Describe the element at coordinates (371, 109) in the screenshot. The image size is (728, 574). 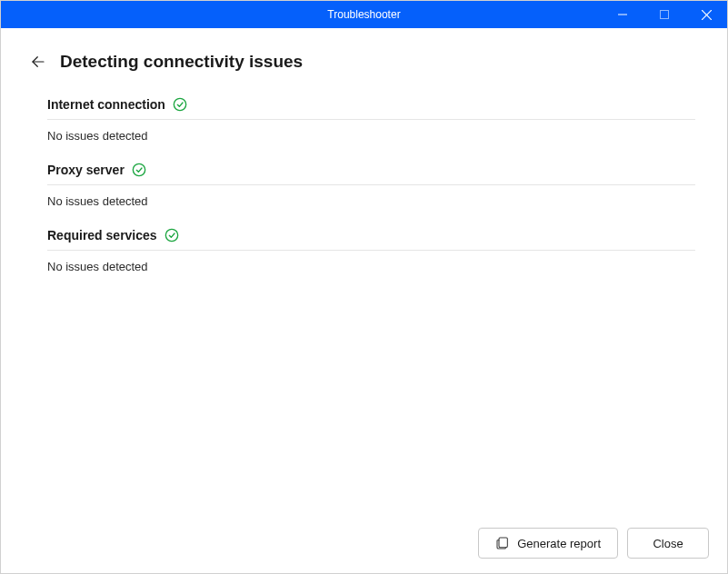
I see `section-head: Internet connection` at that location.